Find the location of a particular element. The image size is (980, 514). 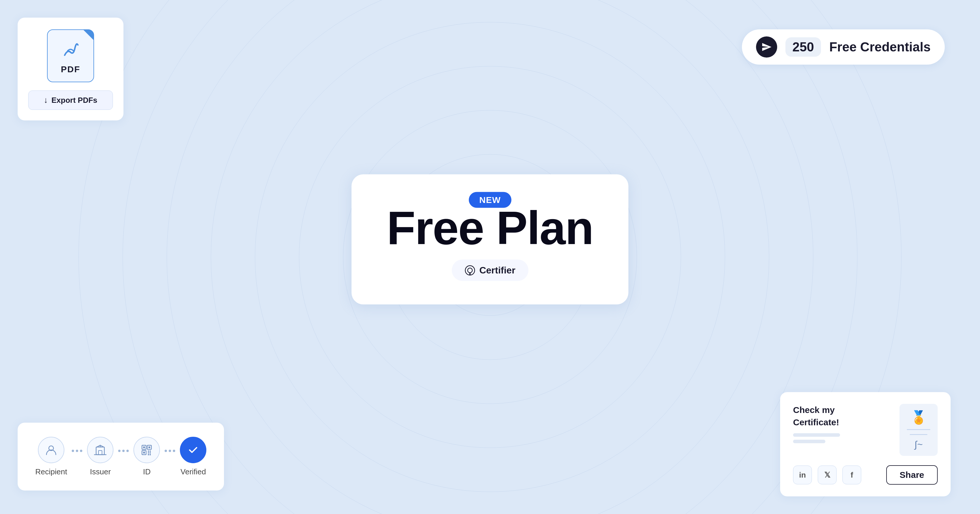

recipient-icon is located at coordinates (51, 450).